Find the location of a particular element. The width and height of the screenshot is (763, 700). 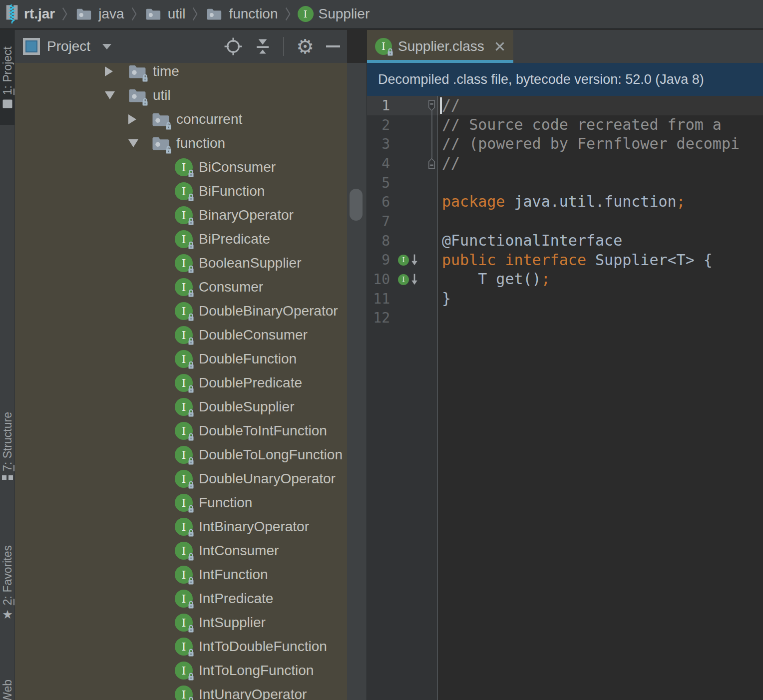

breadcrumb-separator is located at coordinates (288, 14).